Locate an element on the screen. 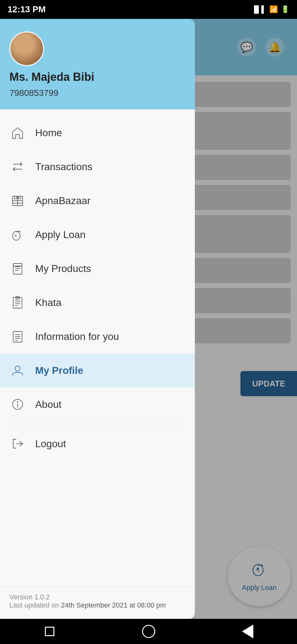 This screenshot has width=297, height=644. nav-back-btn is located at coordinates (50, 631).